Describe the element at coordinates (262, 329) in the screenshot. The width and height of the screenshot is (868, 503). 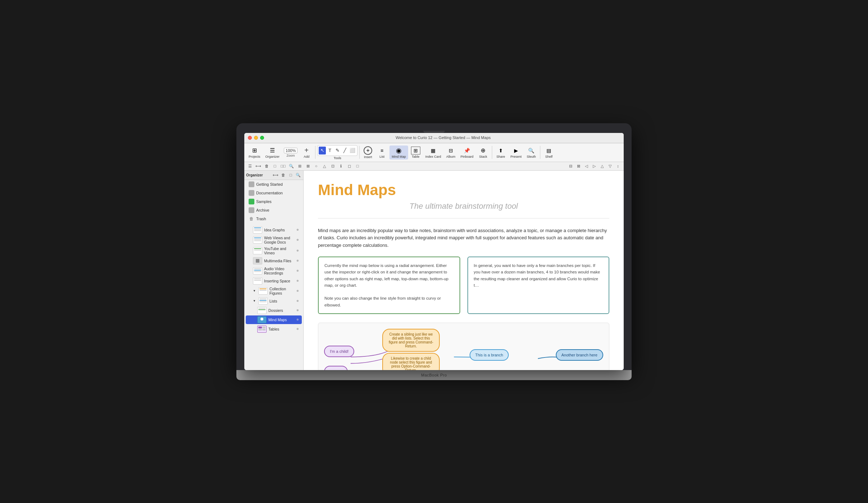
I see `page-thumb-tables` at that location.